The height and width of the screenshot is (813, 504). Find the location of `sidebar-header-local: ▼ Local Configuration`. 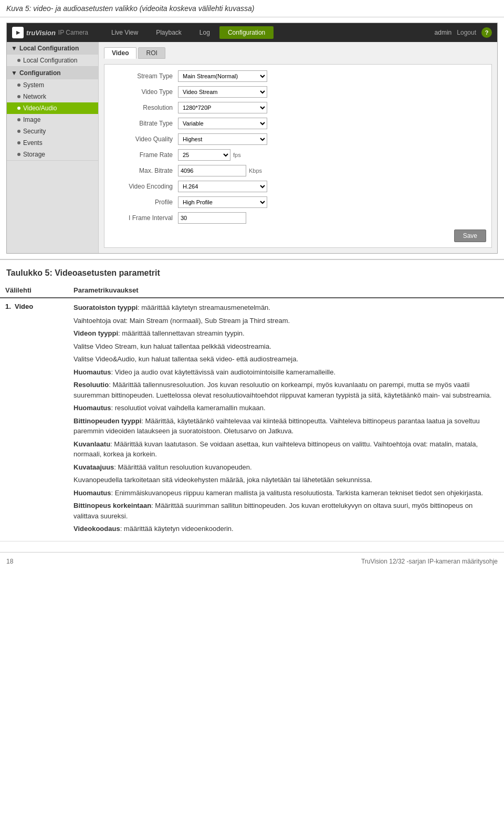

sidebar-header-local: ▼ Local Configuration is located at coordinates (52, 48).